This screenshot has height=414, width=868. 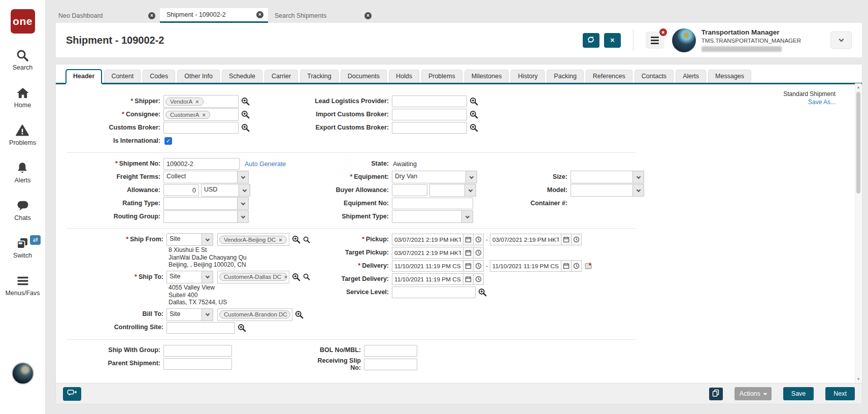 I want to click on close-page-button: ×, so click(x=612, y=41).